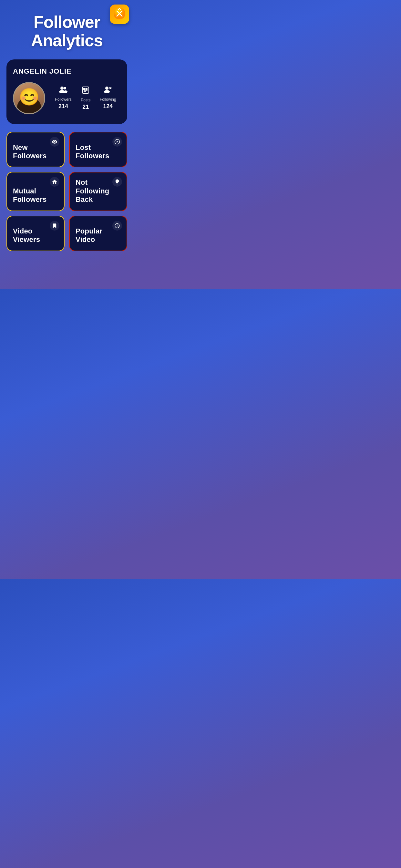  Describe the element at coordinates (36, 191) in the screenshot. I see `mutual-followers-button: MutualFollowers` at that location.